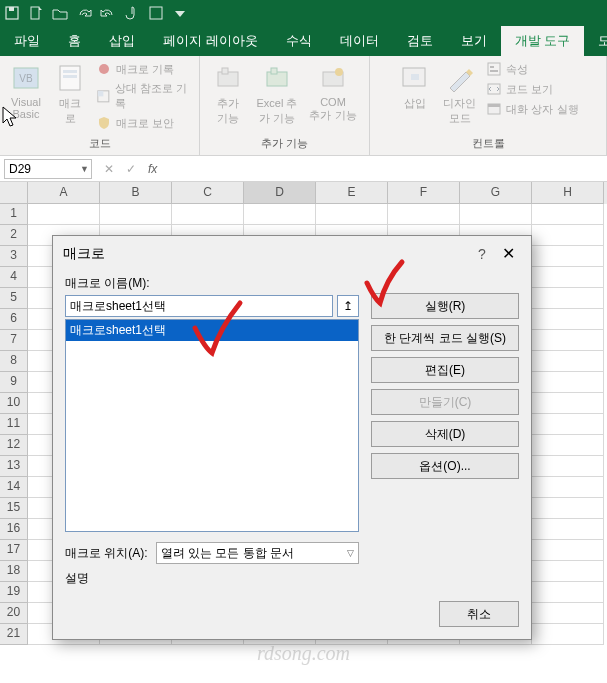 The width and height of the screenshot is (607, 683). What do you see at coordinates (199, 306) in the screenshot?
I see `macro-name-input` at bounding box center [199, 306].